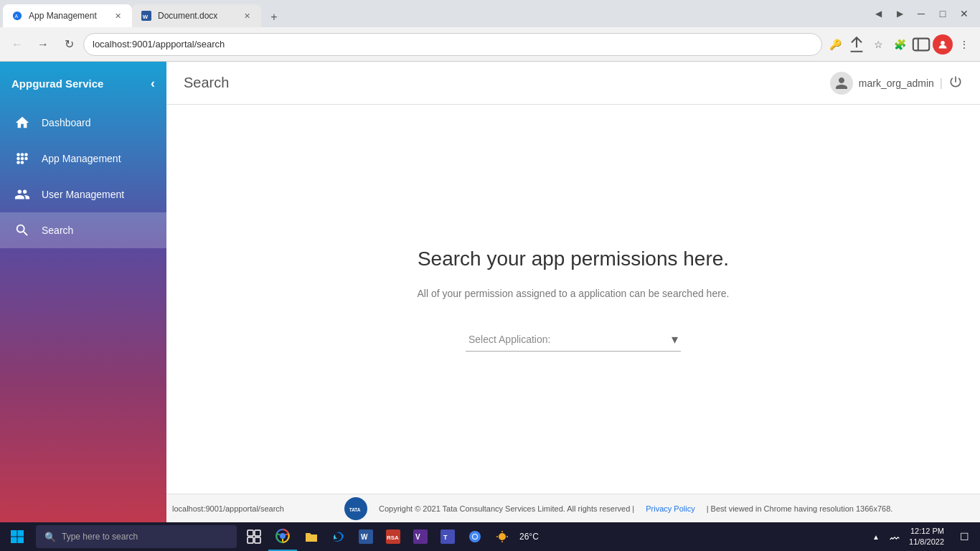 This screenshot has width=980, height=551. What do you see at coordinates (83, 194) in the screenshot?
I see `sidebar-label-user-management: User Management` at bounding box center [83, 194].